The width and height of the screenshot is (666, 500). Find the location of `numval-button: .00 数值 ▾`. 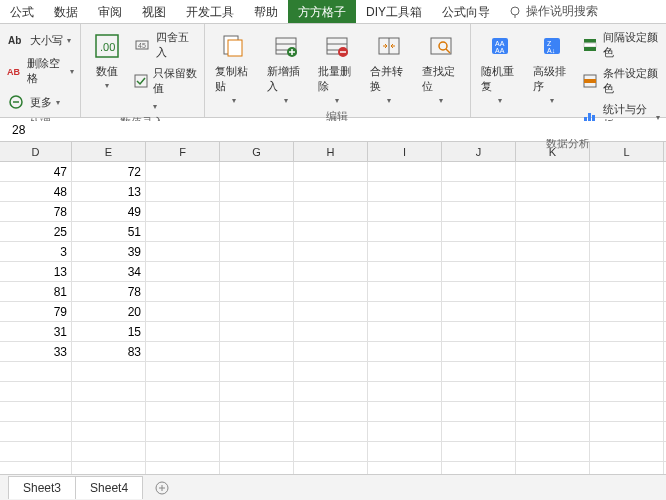

numval-button: .00 数值 ▾ is located at coordinates (107, 60).